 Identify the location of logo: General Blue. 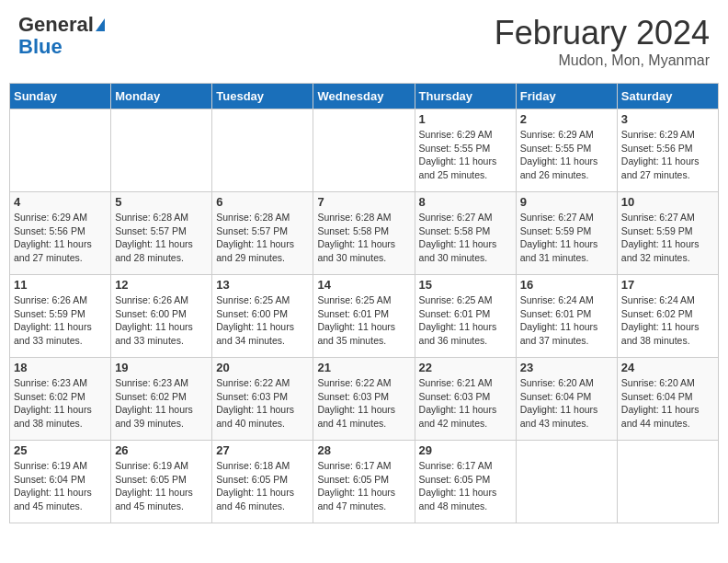
(62, 36).